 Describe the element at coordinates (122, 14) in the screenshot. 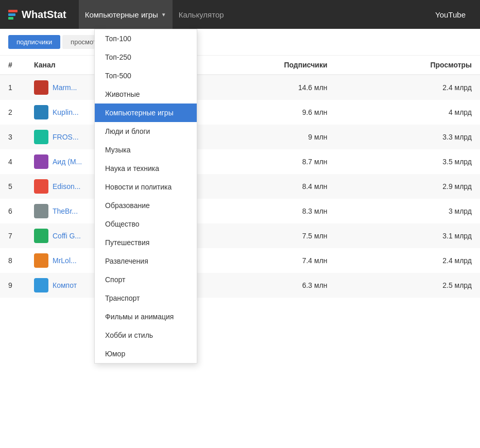

I see `nav-dropdown-label: Компьютерные игры` at that location.